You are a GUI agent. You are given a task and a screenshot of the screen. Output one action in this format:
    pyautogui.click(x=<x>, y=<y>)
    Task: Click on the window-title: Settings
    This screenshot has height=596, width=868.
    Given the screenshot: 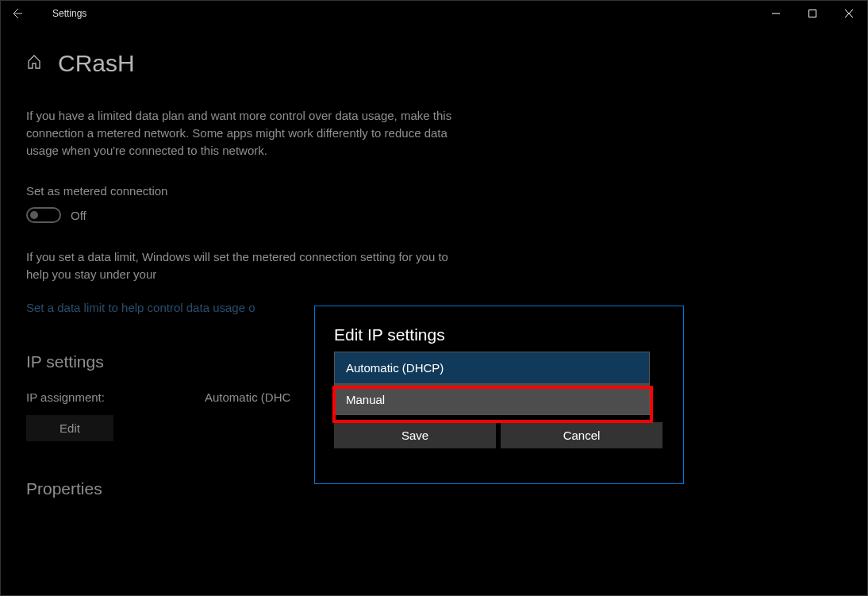 What is the action you would take?
    pyautogui.click(x=70, y=13)
    